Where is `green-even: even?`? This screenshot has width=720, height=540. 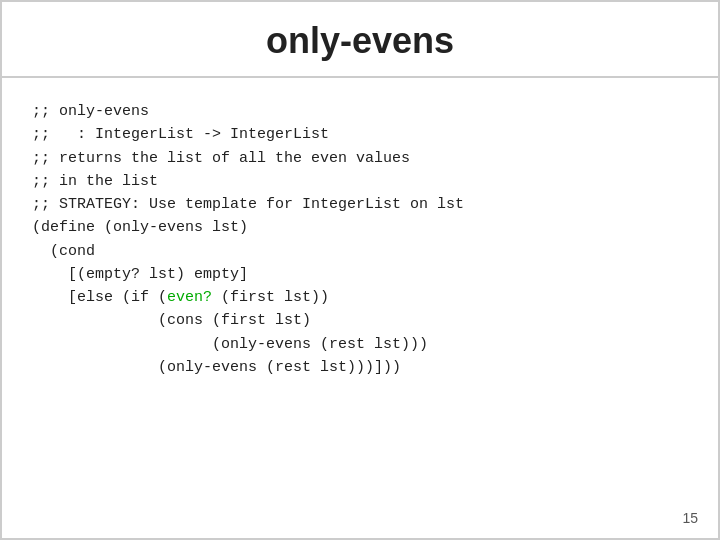
green-even: even? is located at coordinates (190, 298).